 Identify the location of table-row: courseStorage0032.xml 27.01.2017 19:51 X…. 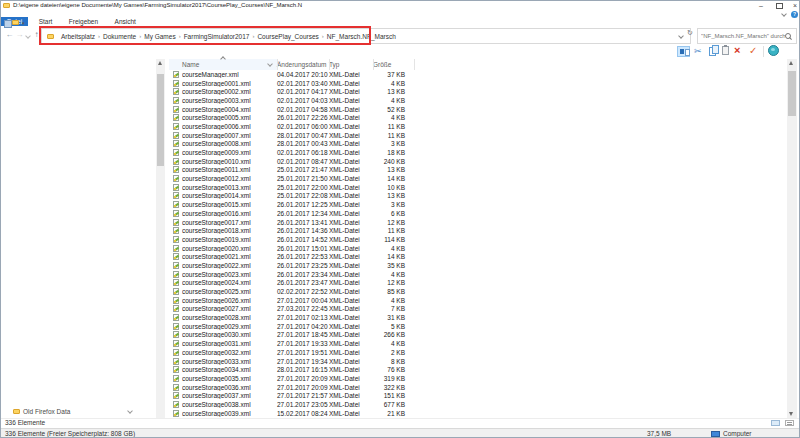
(478, 352).